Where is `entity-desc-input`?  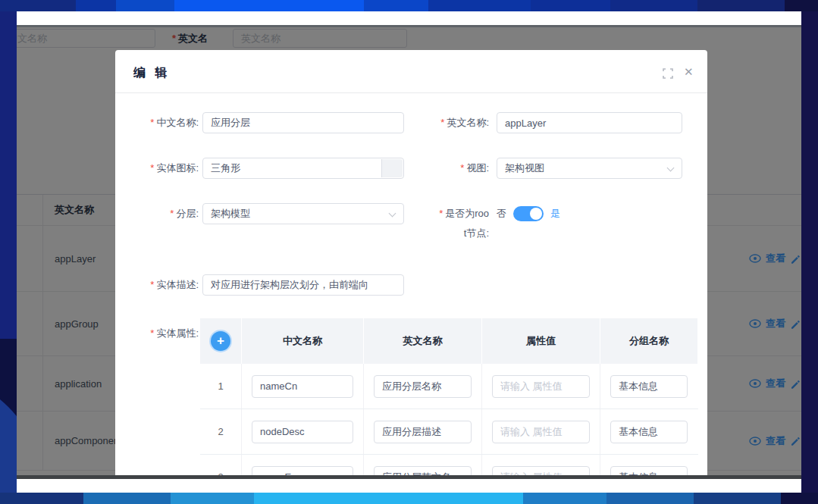
entity-desc-input is located at coordinates (303, 285).